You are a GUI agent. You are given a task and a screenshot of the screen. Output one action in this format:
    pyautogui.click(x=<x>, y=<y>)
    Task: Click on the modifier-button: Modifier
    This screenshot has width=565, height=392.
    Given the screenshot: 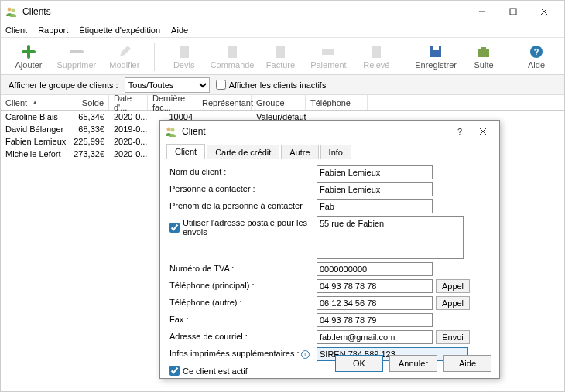 What is the action you would take?
    pyautogui.click(x=125, y=57)
    